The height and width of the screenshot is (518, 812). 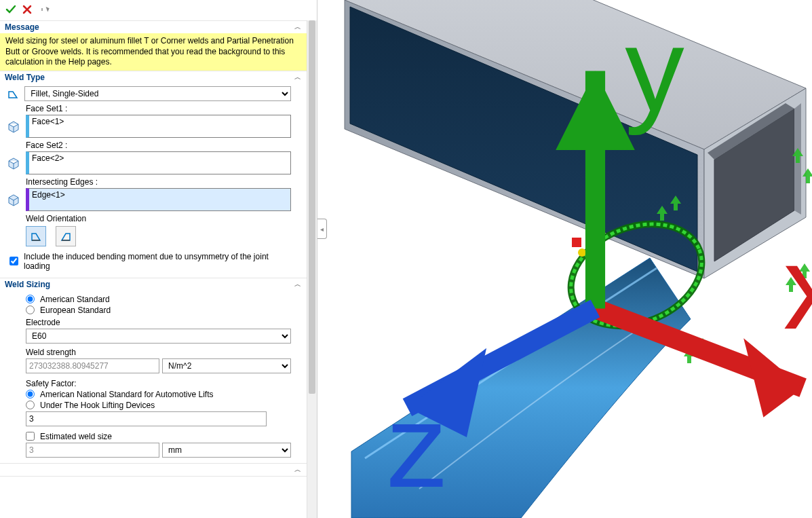 What do you see at coordinates (159, 182) in the screenshot?
I see `intersecting-edges-label: Intersecting Edges :` at bounding box center [159, 182].